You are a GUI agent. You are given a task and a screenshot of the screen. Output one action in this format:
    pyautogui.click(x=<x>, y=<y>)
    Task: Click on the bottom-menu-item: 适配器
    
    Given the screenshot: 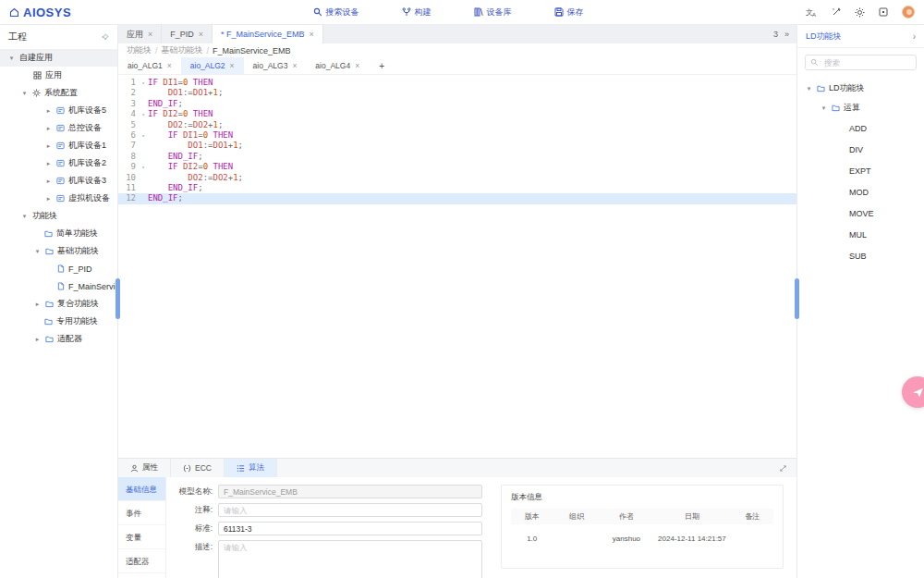 What is the action you would take?
    pyautogui.click(x=142, y=561)
    